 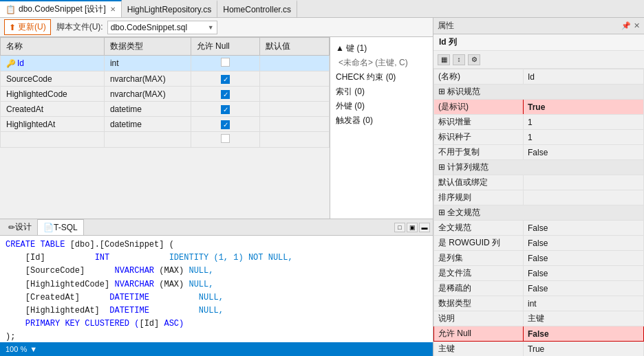 I want to click on list-item: 排序规则, so click(x=539, y=198).